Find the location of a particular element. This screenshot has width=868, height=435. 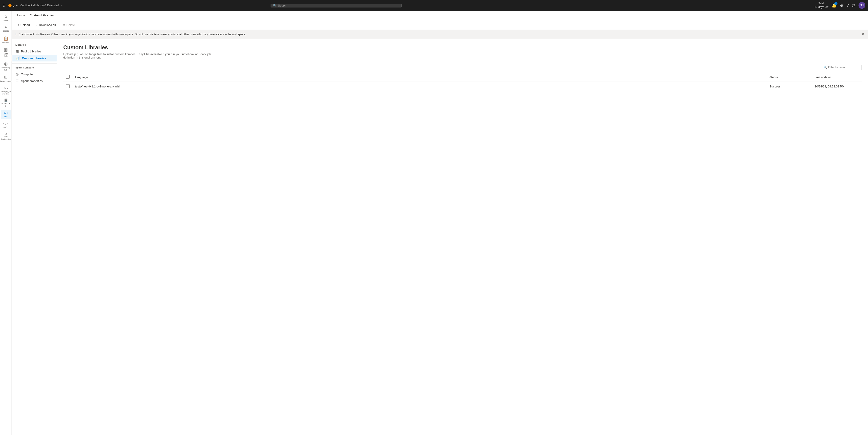

grid-icon: ⠿ is located at coordinates (4, 5).